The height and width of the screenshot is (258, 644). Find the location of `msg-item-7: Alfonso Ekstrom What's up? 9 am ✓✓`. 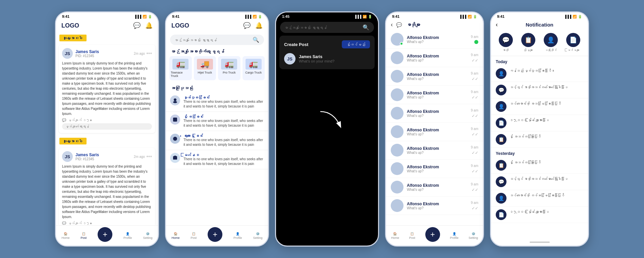

msg-item-7: Alfonso Ekstrom What's up? 9 am ✓✓ is located at coordinates (435, 169).